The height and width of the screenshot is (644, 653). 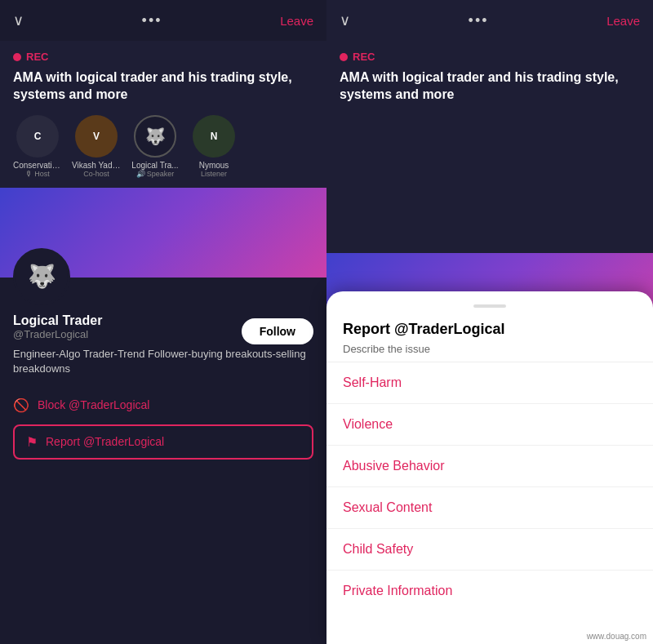 What do you see at coordinates (42, 277) in the screenshot?
I see `profile-avatar-wrap: 🐺` at bounding box center [42, 277].